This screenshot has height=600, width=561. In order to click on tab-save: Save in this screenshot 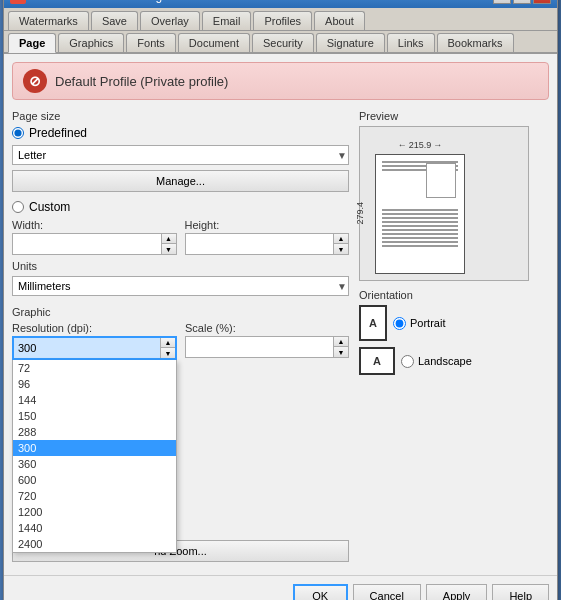, I will do `click(114, 20)`.